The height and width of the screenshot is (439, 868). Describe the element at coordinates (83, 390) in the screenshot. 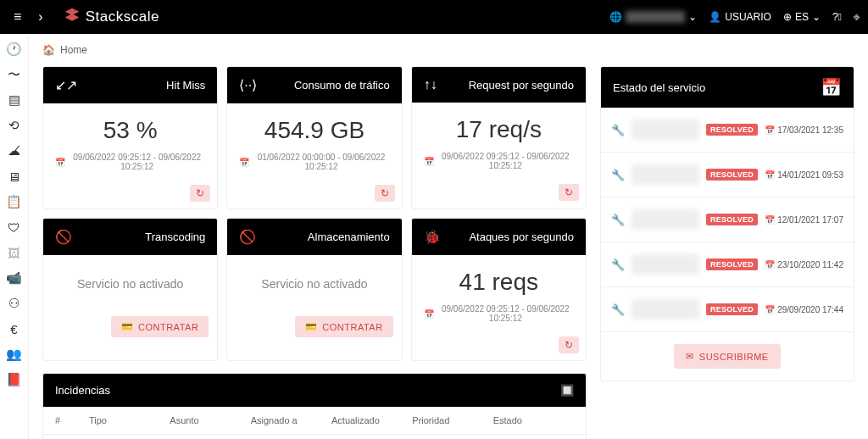

I see `incidencias-title: Incidencias` at that location.